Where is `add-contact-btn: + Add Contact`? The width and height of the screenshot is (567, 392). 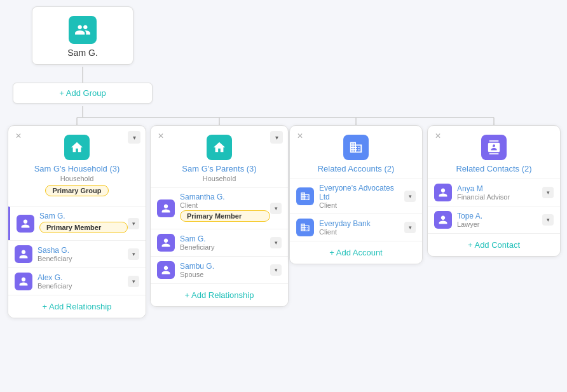
add-contact-btn: + Add Contact is located at coordinates (494, 245).